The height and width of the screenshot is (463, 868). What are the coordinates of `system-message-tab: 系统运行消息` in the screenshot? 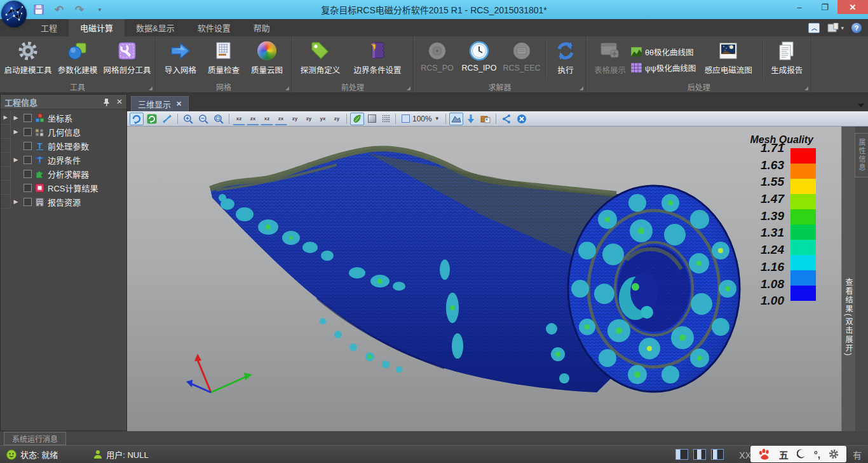 It's located at (35, 439).